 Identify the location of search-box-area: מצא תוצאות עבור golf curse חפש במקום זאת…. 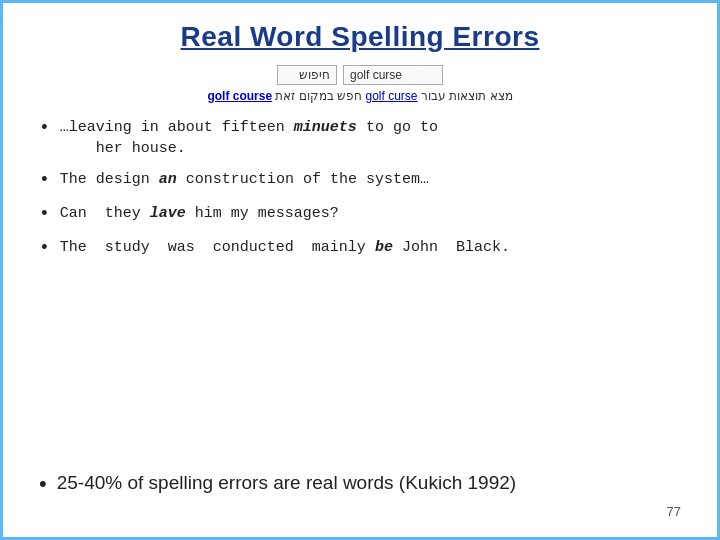
(360, 84).